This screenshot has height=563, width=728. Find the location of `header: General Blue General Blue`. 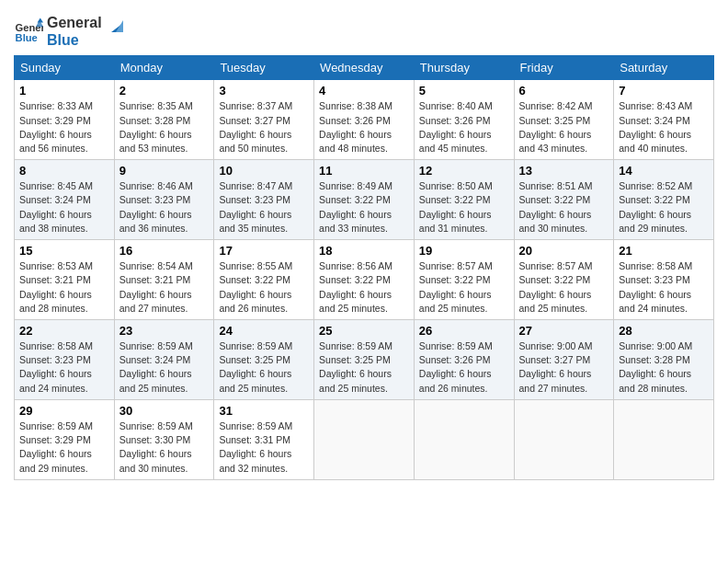

header: General Blue General Blue is located at coordinates (364, 29).